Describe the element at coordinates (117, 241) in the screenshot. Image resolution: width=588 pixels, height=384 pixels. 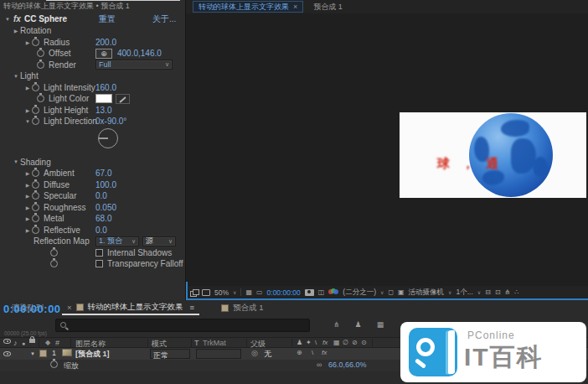
I see `reflection-map-layer-dropdown: 1. 预合 ∨` at that location.